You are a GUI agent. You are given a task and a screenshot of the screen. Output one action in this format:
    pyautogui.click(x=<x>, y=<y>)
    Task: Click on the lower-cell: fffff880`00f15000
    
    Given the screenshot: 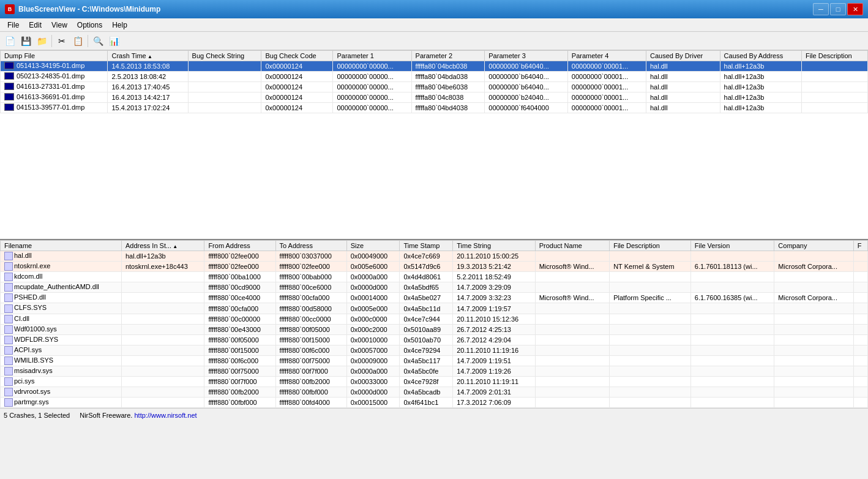 What is the action you would take?
    pyautogui.click(x=240, y=350)
    